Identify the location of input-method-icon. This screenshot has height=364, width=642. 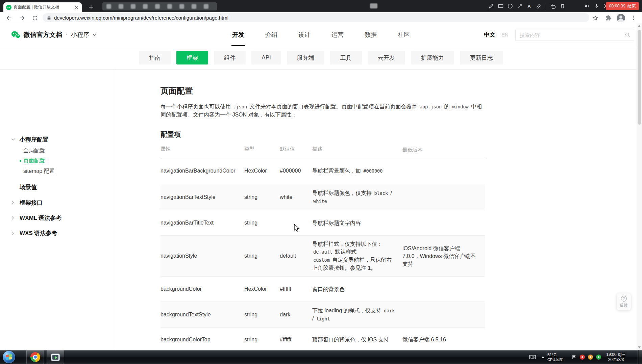
(533, 357).